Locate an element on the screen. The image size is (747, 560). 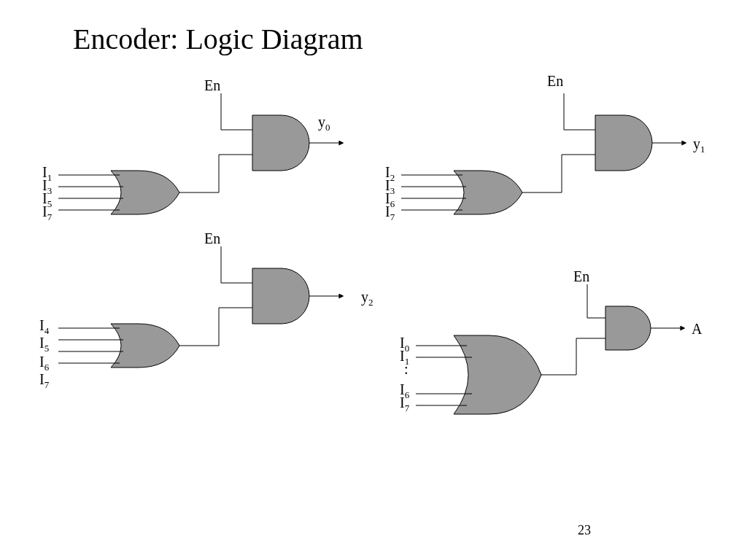
input-label: I4 is located at coordinates (44, 327).